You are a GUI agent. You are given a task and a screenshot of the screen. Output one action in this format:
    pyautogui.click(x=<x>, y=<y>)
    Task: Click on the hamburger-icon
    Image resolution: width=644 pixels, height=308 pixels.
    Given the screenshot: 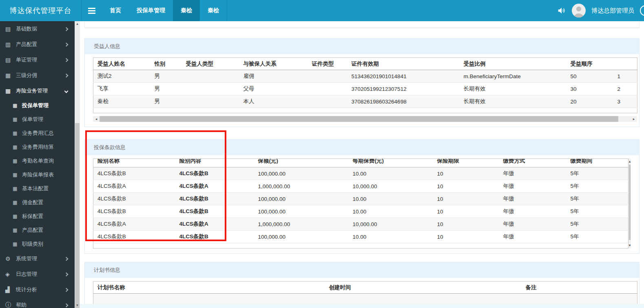 What is the action you would take?
    pyautogui.click(x=92, y=11)
    